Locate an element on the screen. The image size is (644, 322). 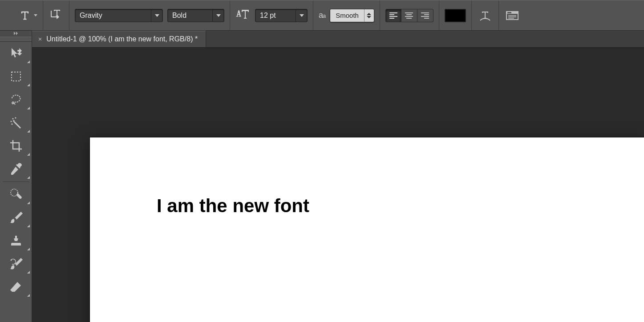
font-family-dropdown-button is located at coordinates (157, 16).